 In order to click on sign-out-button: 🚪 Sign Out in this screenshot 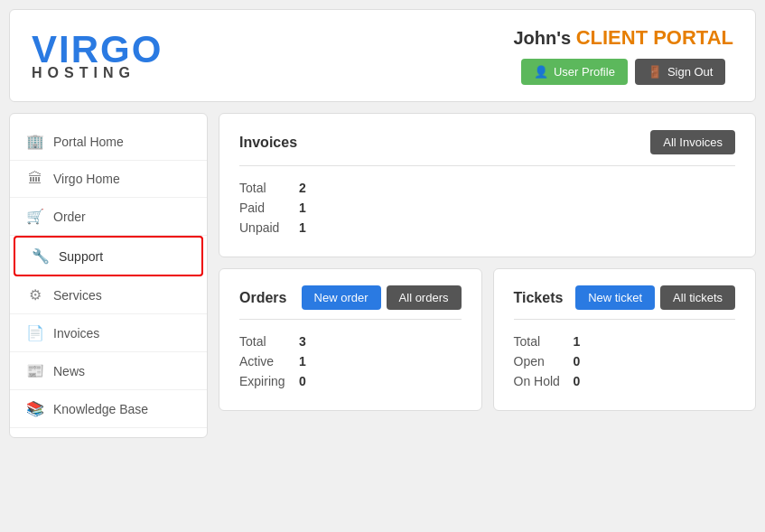, I will do `click(681, 72)`.